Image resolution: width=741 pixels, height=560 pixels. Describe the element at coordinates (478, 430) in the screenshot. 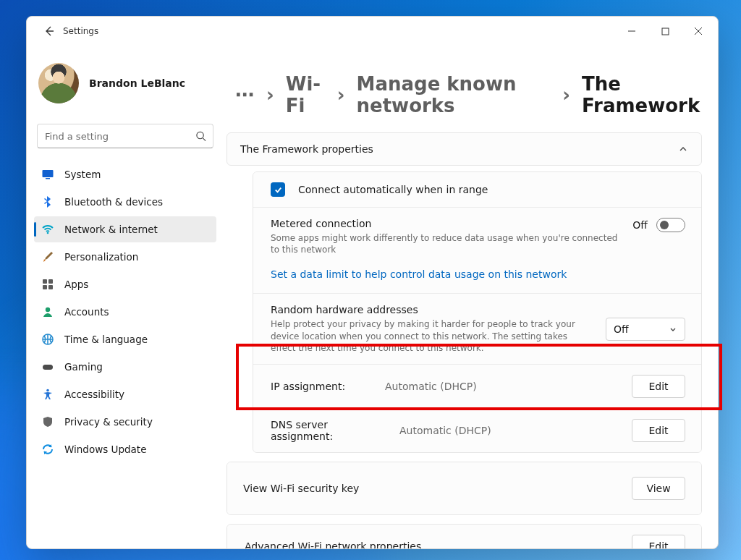

I see `row-dns-assignment: DNS server assignment: Automatic (DHCP) …` at that location.